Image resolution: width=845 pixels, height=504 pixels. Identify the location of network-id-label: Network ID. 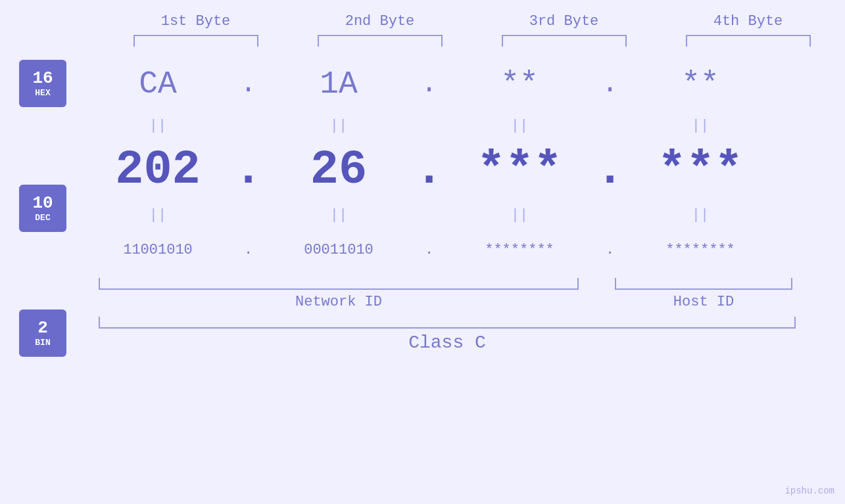
(339, 302).